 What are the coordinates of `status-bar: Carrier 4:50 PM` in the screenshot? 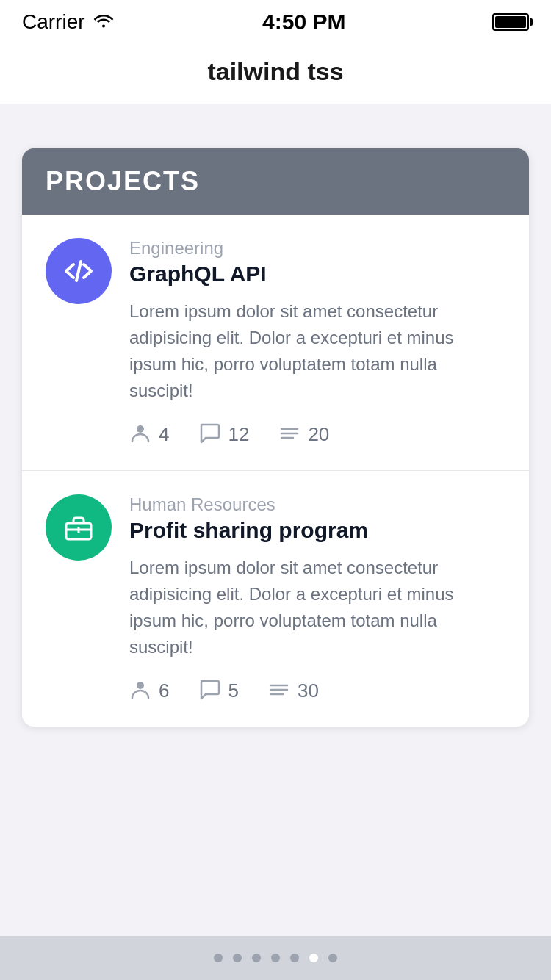 It's located at (276, 20).